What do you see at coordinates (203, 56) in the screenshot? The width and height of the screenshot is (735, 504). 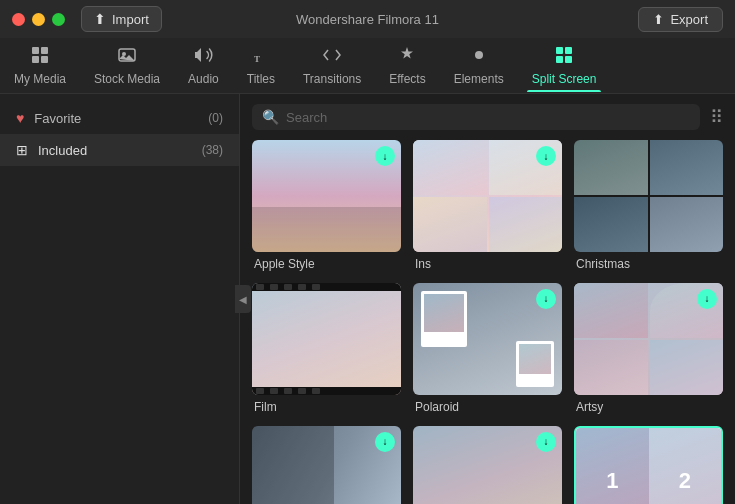 I see `audio-icon` at bounding box center [203, 56].